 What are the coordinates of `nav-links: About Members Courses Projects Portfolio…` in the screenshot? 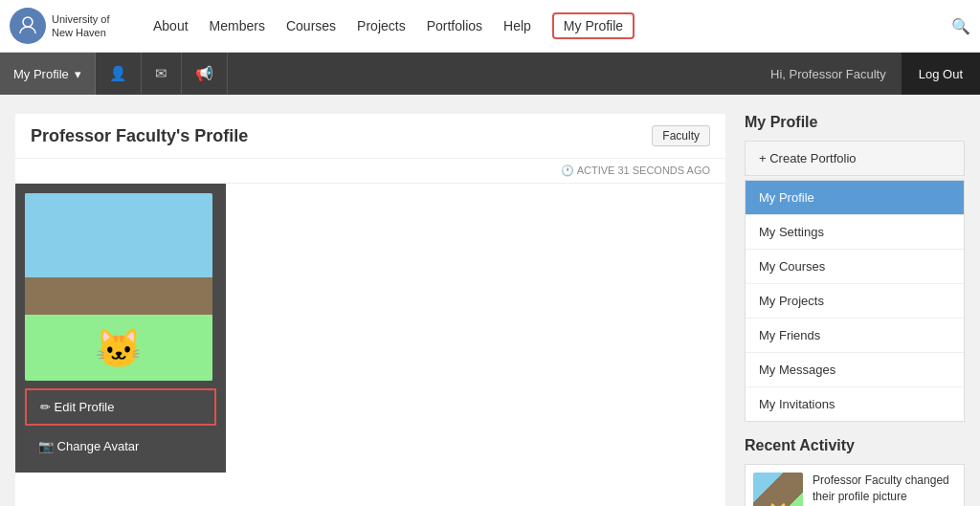 It's located at (543, 26).